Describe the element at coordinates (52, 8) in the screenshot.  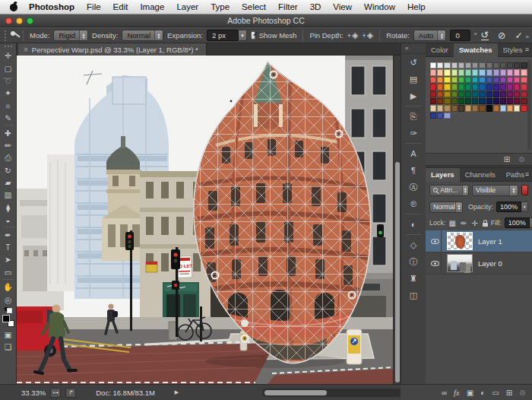
I see `menu-photoshop: Photoshop` at that location.